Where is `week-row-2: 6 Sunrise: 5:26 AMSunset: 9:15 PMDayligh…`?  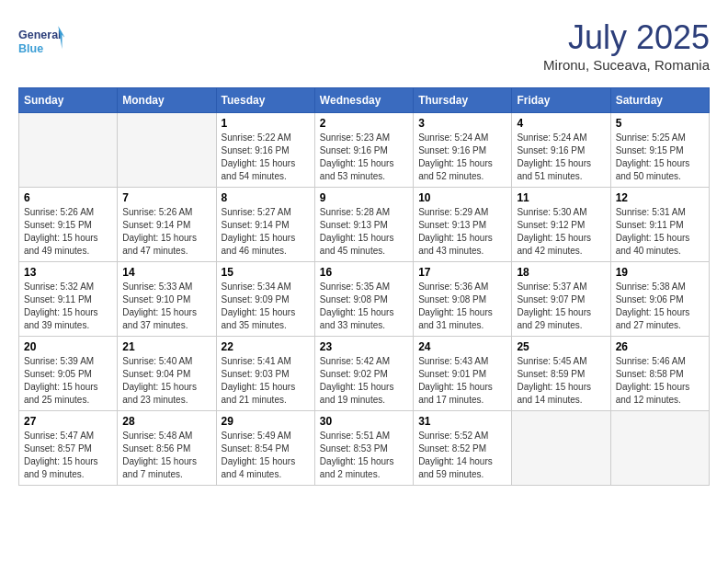
week-row-2: 6 Sunrise: 5:26 AMSunset: 9:15 PMDayligh… is located at coordinates (364, 224).